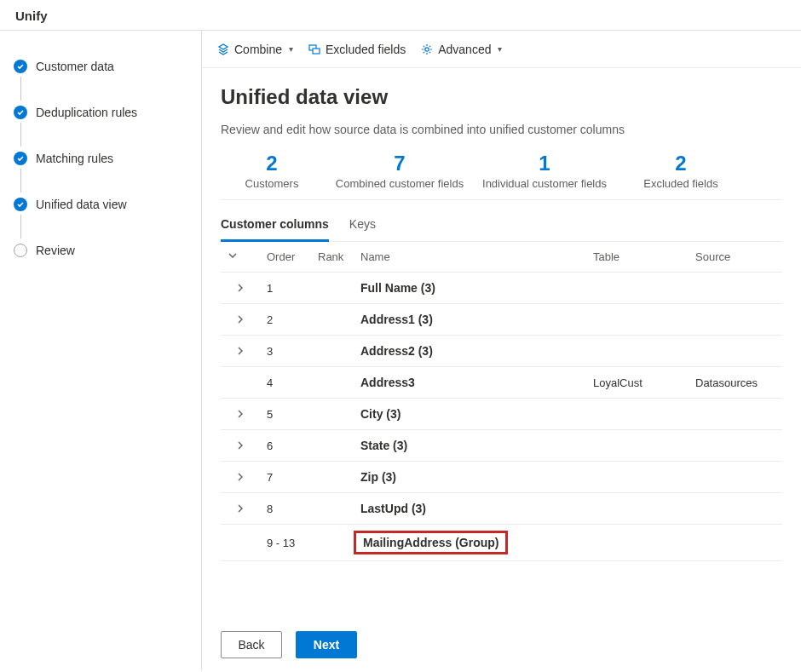 Image resolution: width=801 pixels, height=672 pixels. Describe the element at coordinates (363, 227) in the screenshot. I see `tab-keys: Keys` at that location.